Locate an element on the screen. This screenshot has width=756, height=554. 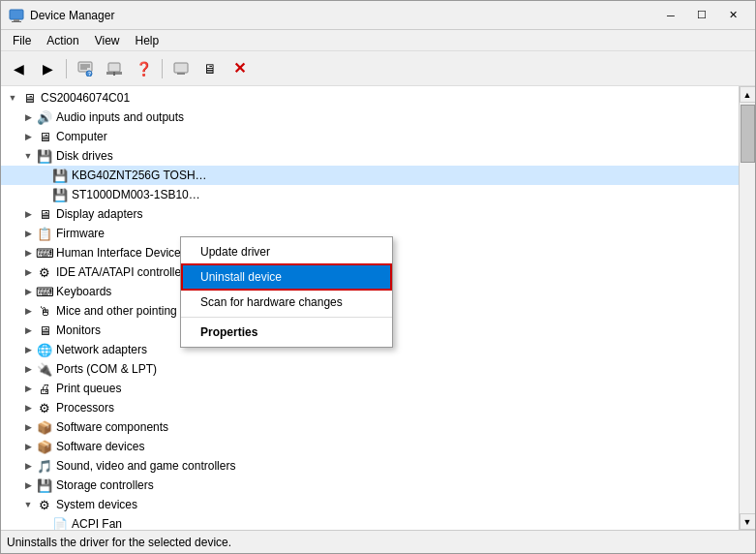
tree-item-ports: ▶ 🔌 Ports (COM & LPT) is located at coordinates (370, 369).